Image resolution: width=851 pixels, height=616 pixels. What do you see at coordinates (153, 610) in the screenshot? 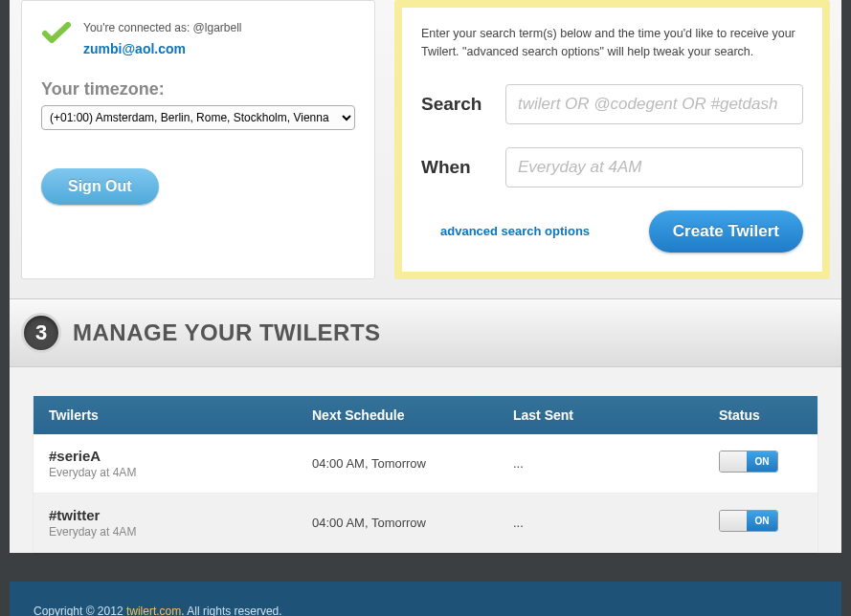
I see `footer-link: twilert.com` at bounding box center [153, 610].